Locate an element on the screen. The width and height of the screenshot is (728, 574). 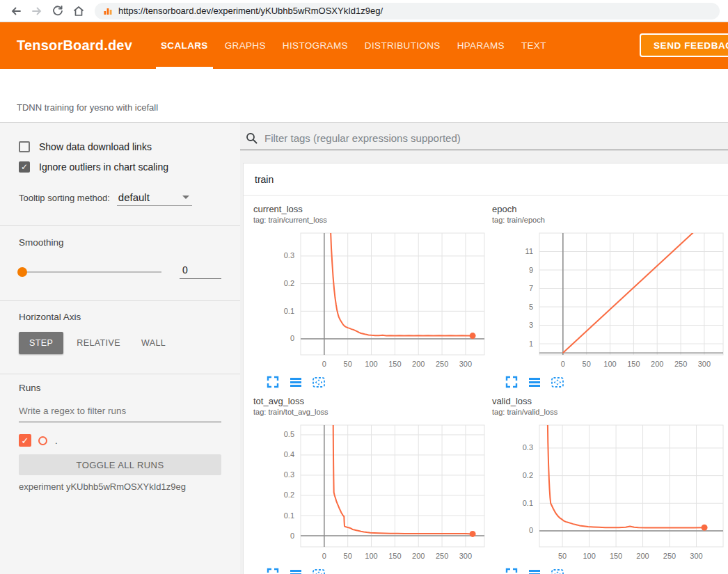
series-line is located at coordinates (631, 291).